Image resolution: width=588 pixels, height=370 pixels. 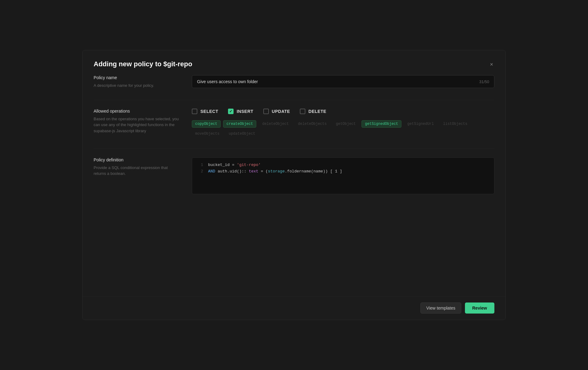 What do you see at coordinates (253, 171) in the screenshot?
I see `code-textkey-2: text` at bounding box center [253, 171].